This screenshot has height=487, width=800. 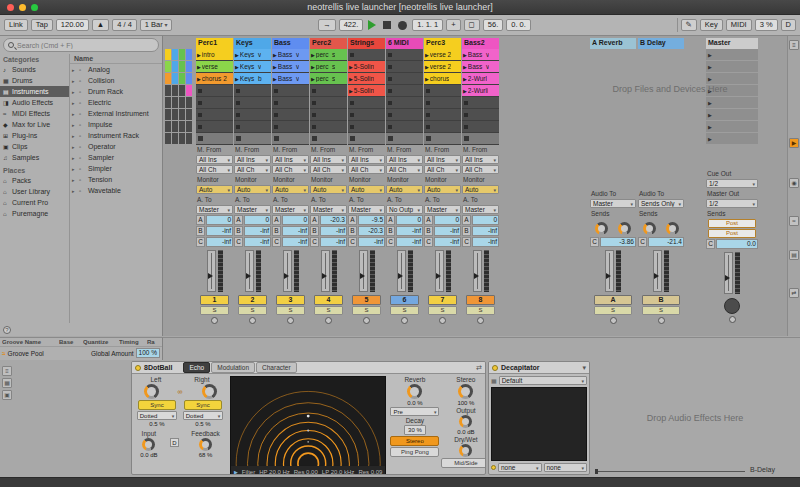 What do you see at coordinates (328, 300) in the screenshot?
I see `track-activator: 4` at bounding box center [328, 300].